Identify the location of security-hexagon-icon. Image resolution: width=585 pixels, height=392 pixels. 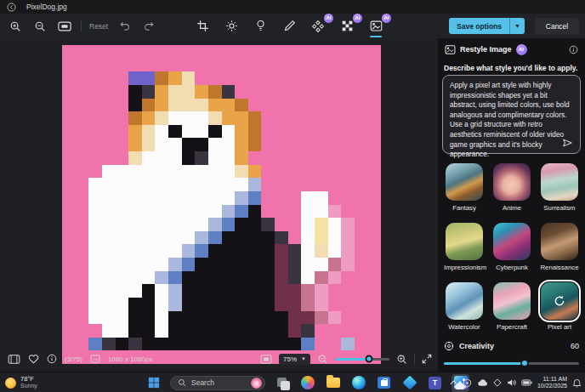
(468, 383).